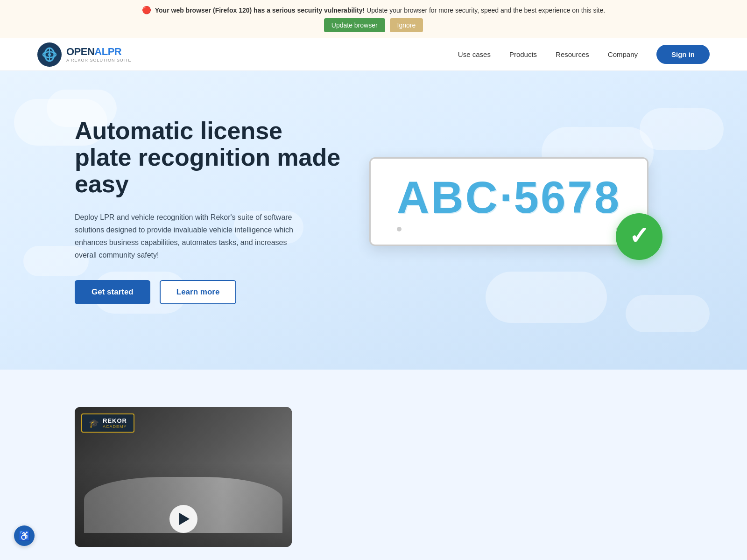  Describe the element at coordinates (623, 54) in the screenshot. I see `nav-company: Company` at that location.